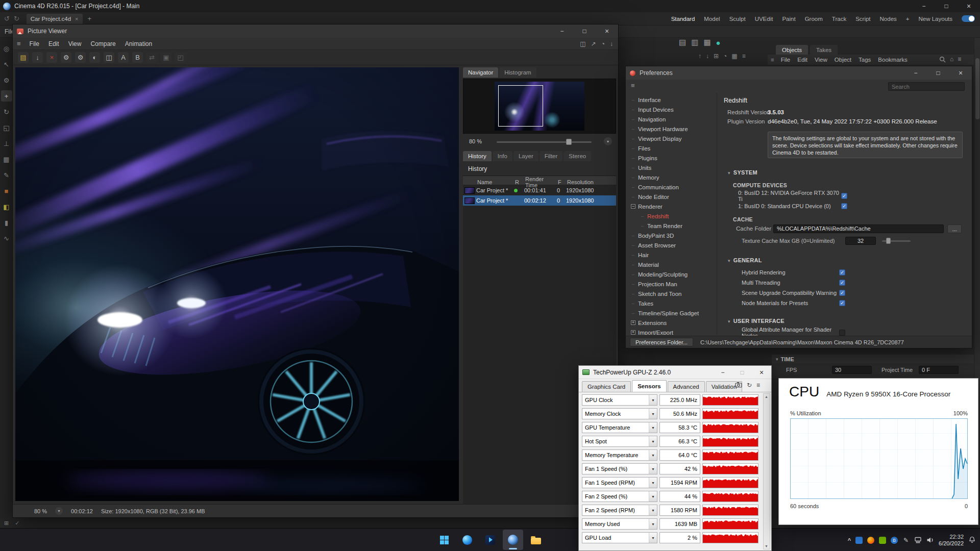 The image size is (980, 551). I want to click on object-manager-menu-item: Tags, so click(865, 60).